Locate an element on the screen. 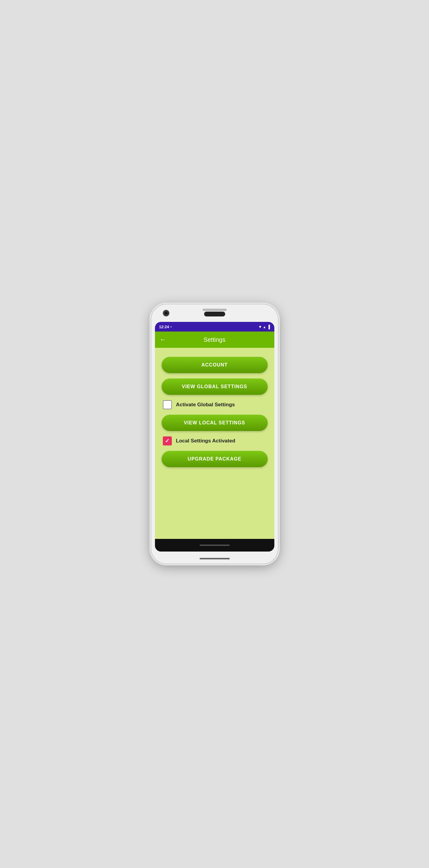 The height and width of the screenshot is (868, 429). home-indicator is located at coordinates (215, 545).